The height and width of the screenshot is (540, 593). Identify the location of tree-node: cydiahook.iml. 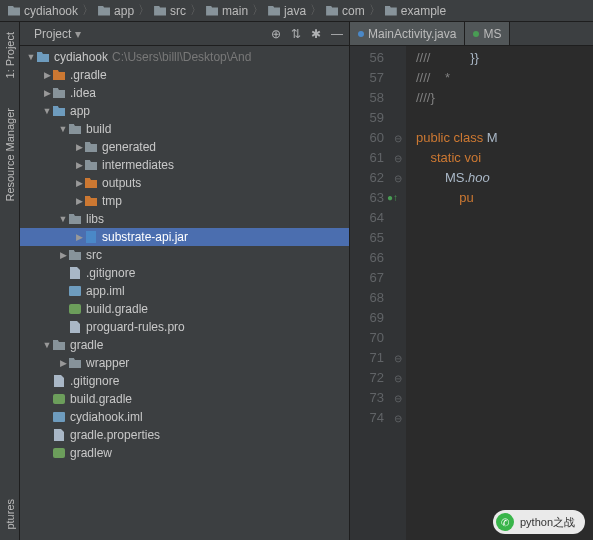
(184, 417).